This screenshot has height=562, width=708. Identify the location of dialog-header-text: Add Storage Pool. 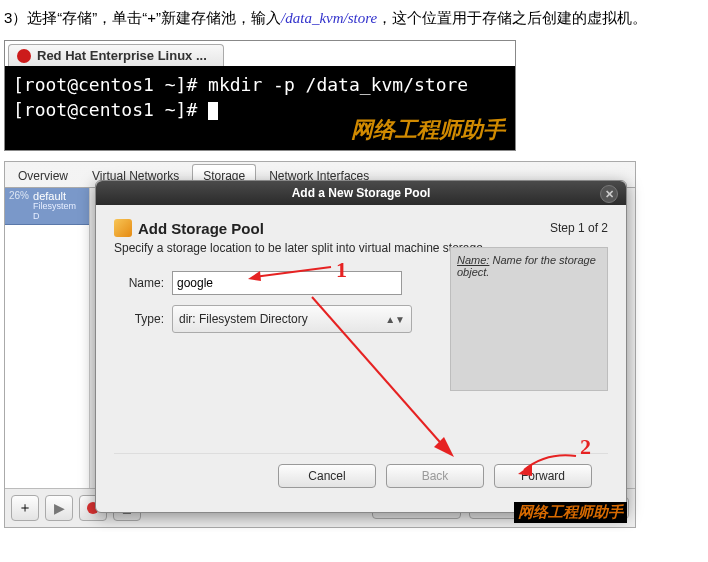
(201, 228).